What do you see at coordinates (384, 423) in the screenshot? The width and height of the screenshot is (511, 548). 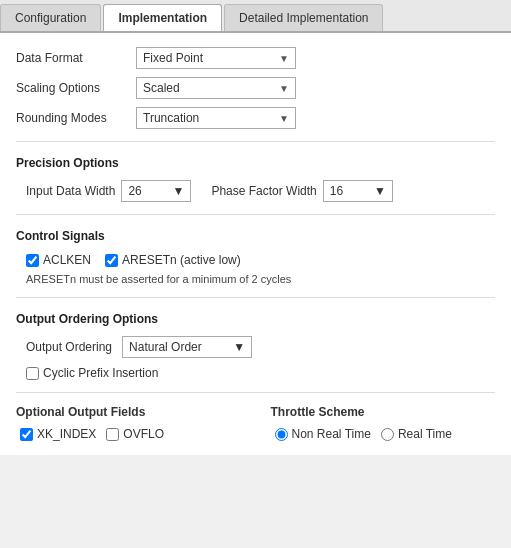 I see `throttle-scheme-col: Throttle Scheme Non Real Time Real Time` at bounding box center [384, 423].